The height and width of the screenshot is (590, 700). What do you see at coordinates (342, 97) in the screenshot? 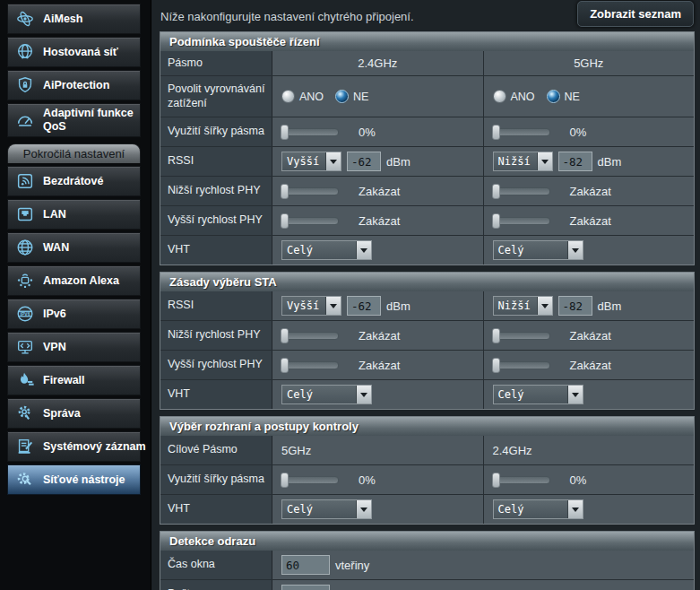
I see `load-balance-2g4-no-radio` at bounding box center [342, 97].